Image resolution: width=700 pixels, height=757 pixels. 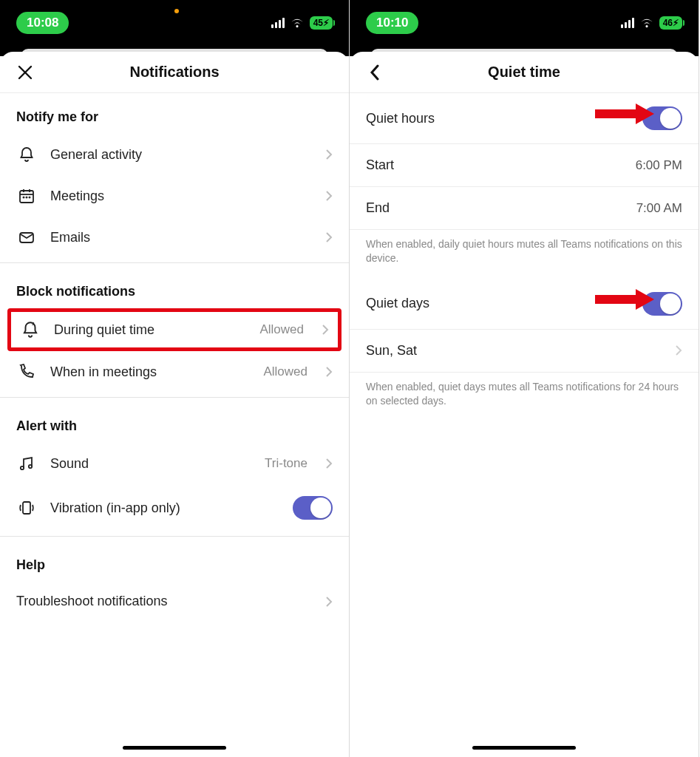 What do you see at coordinates (659, 208) in the screenshot?
I see `row-value: 7:00 AM` at bounding box center [659, 208].